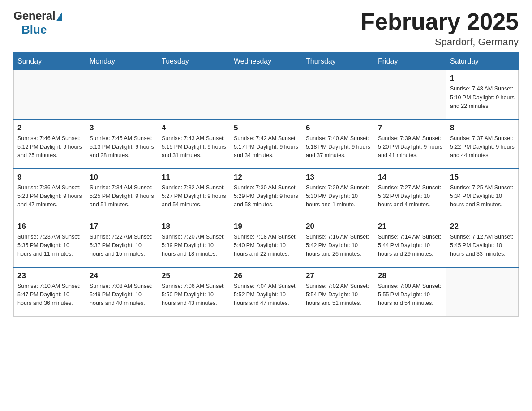 The height and width of the screenshot is (411, 532). What do you see at coordinates (122, 62) in the screenshot?
I see `weekday-header-monday: Monday` at bounding box center [122, 62].